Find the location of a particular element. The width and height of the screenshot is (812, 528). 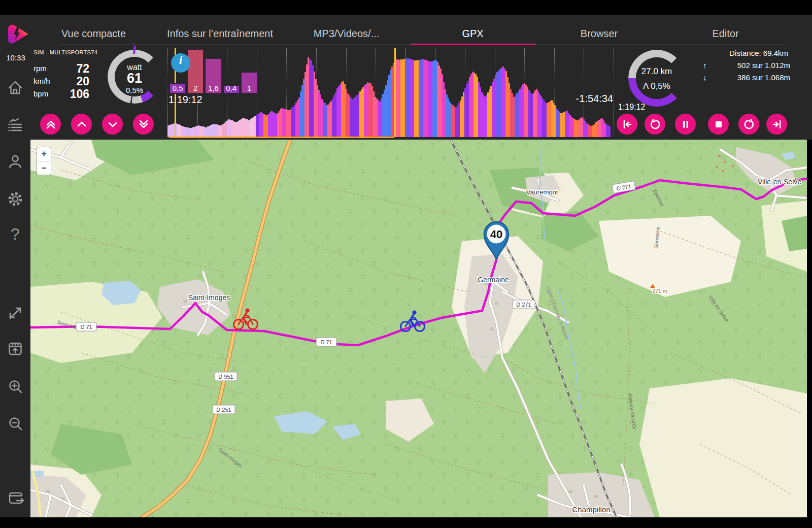

device-name: SIM - MULTISPORTS74 is located at coordinates (65, 52).